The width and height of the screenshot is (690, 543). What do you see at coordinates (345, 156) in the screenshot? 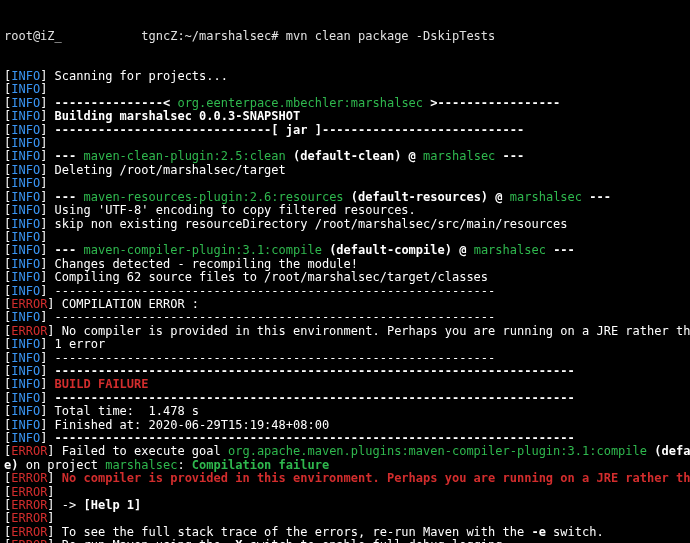
I see `log-line: [INFO] --- maven-clean-plugin:2.5:clean …` at bounding box center [345, 156].